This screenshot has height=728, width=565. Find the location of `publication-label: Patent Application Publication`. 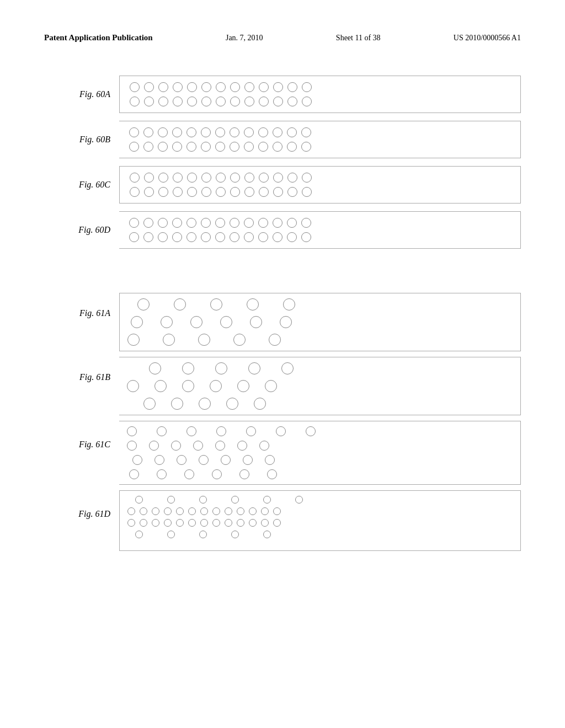

publication-label: Patent Application Publication is located at coordinates (98, 38).